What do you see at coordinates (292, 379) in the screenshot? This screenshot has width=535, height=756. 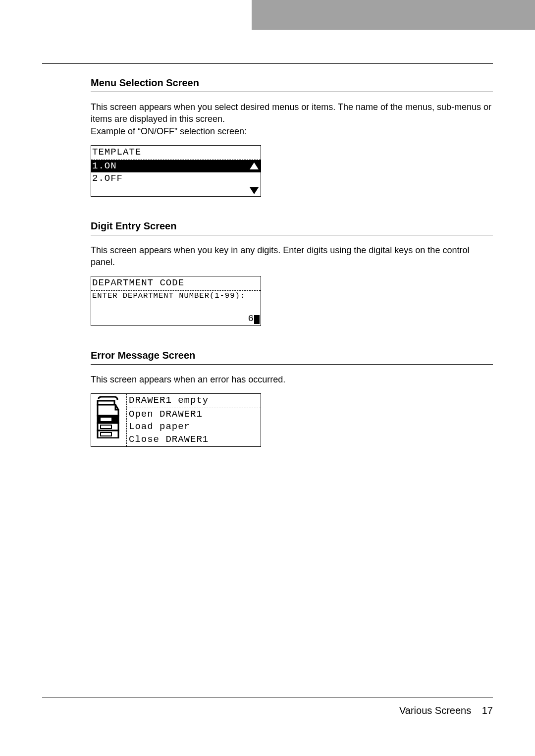 I see `error-body-text: This screen appears when an error has oc…` at bounding box center [292, 379].